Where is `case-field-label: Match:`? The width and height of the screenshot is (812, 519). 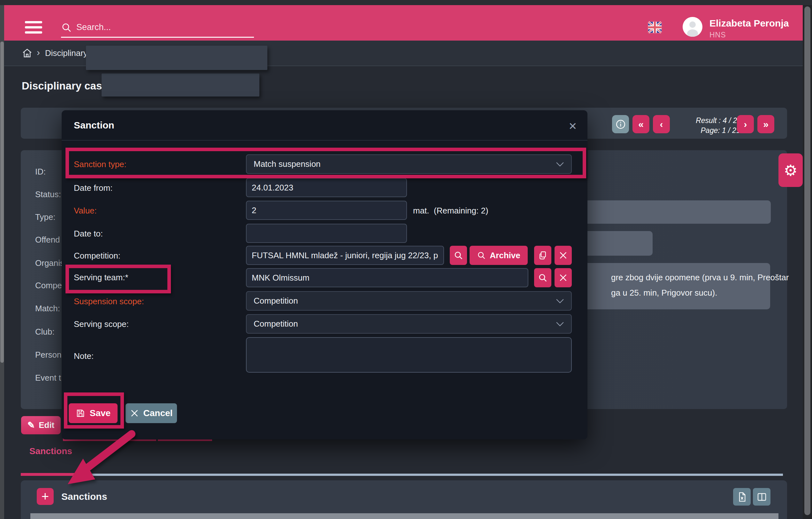
case-field-label: Match: is located at coordinates (48, 308).